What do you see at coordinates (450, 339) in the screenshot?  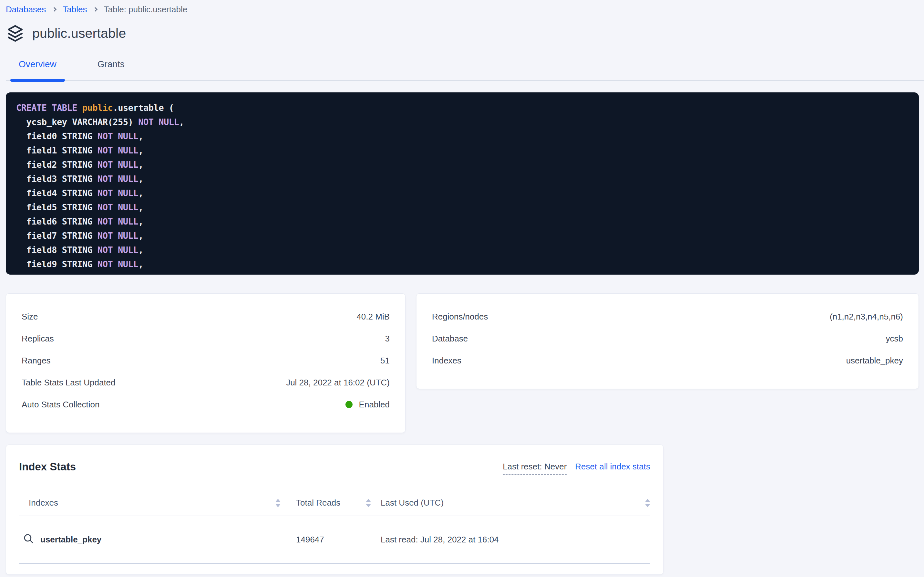 I see `detail-label: Database` at bounding box center [450, 339].